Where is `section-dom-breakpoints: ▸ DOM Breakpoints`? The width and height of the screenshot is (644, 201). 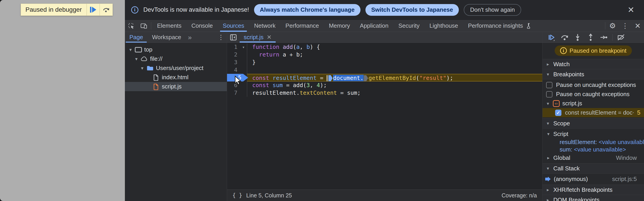
section-dom-breakpoints: ▸ DOM Breakpoints is located at coordinates (593, 198).